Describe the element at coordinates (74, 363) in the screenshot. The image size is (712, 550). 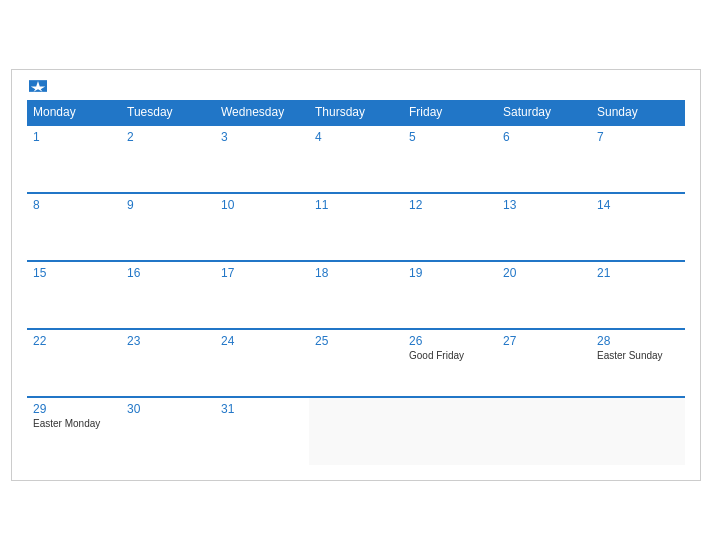
I see `calendar-cell: 22` at that location.